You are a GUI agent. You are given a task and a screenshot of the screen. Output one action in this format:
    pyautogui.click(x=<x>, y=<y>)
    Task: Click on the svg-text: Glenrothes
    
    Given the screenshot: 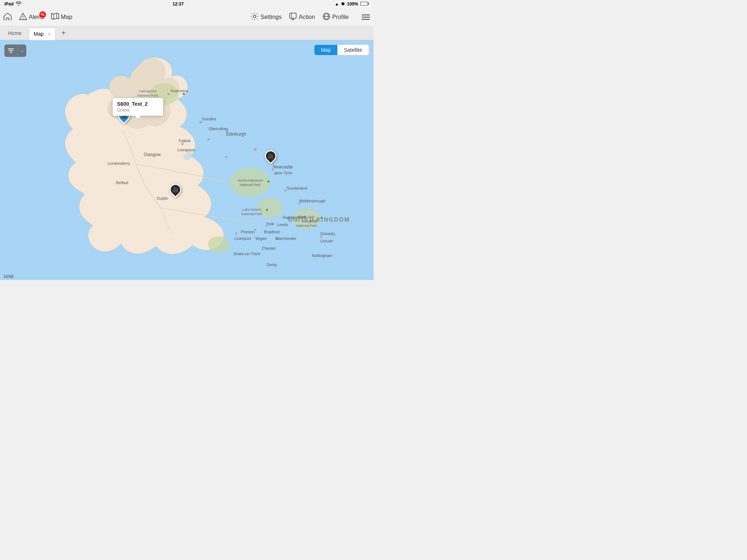 What is the action you would take?
    pyautogui.click(x=218, y=129)
    